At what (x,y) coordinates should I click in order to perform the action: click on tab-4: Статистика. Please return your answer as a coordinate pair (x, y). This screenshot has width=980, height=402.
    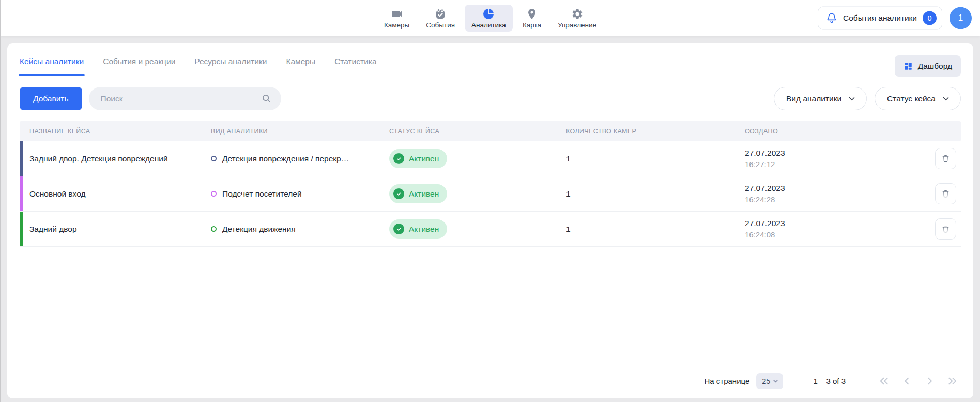
    Looking at the image, I should click on (356, 66).